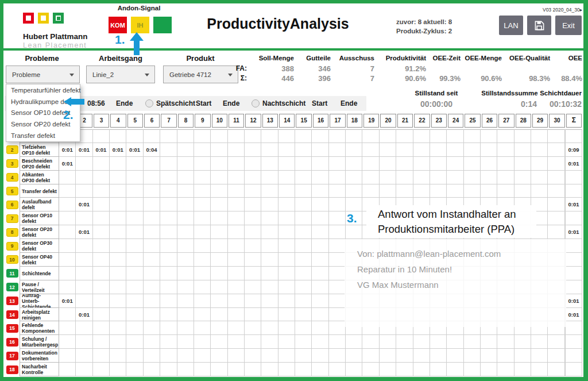 Image resolution: width=588 pixels, height=381 pixels. Describe the element at coordinates (39, 370) in the screenshot. I see `problem-label: Nacharbeit Kontrolle` at that location.